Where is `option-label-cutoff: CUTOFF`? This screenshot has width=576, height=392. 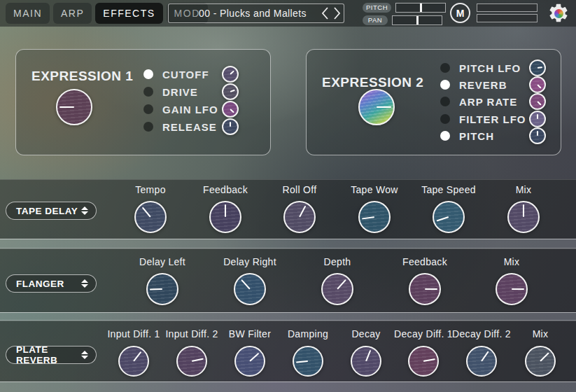
option-label-cutoff: CUTOFF is located at coordinates (186, 74).